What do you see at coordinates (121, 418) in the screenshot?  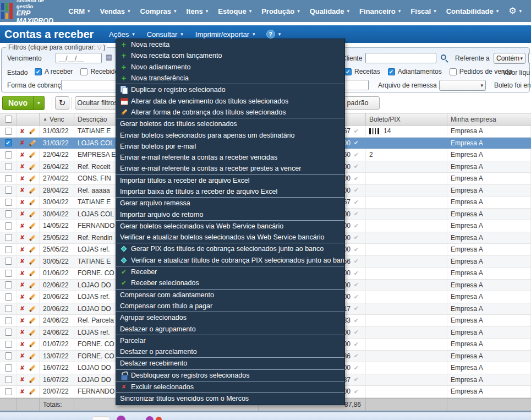 I see `footer-widget-button` at bounding box center [121, 418].